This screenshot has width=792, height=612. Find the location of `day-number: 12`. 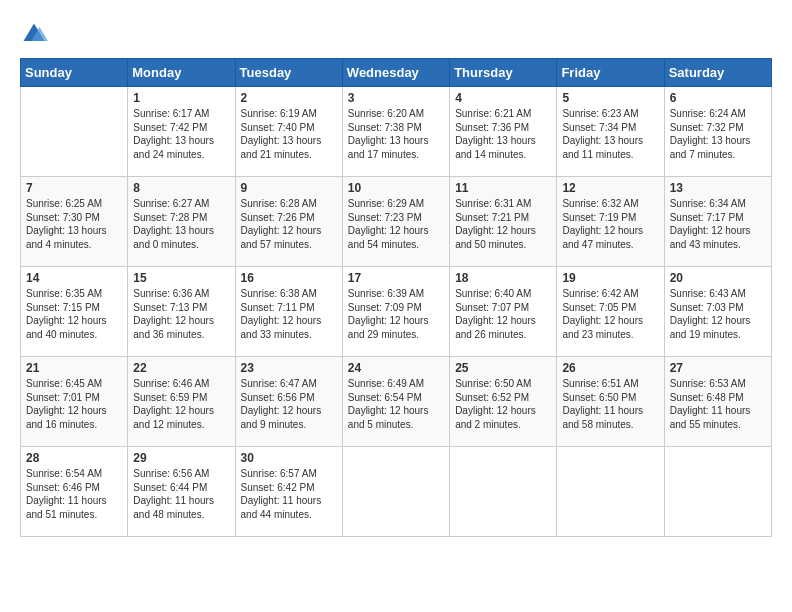

day-number: 12 is located at coordinates (610, 188).